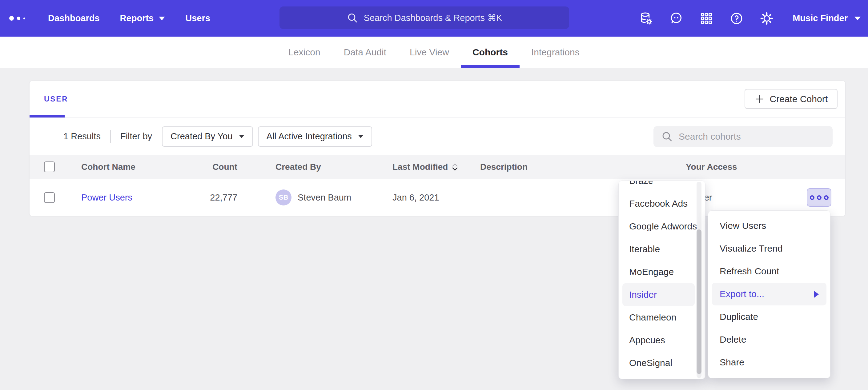 The width and height of the screenshot is (868, 390). What do you see at coordinates (137, 18) in the screenshot?
I see `nav-item-label: Reports` at bounding box center [137, 18].